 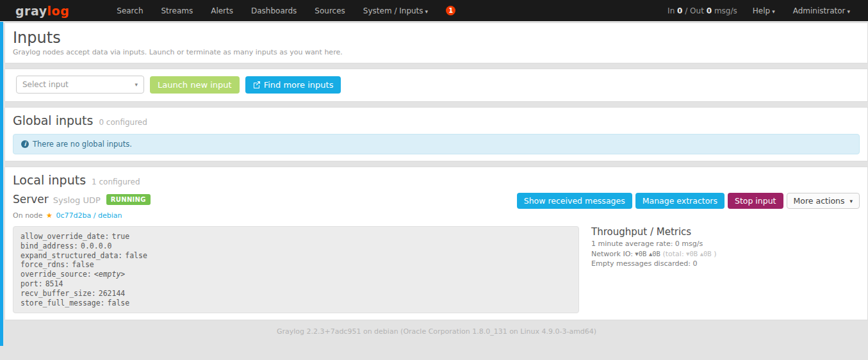 What do you see at coordinates (296, 246) in the screenshot?
I see `config-line: bind_address:0.0.0.0` at bounding box center [296, 246].